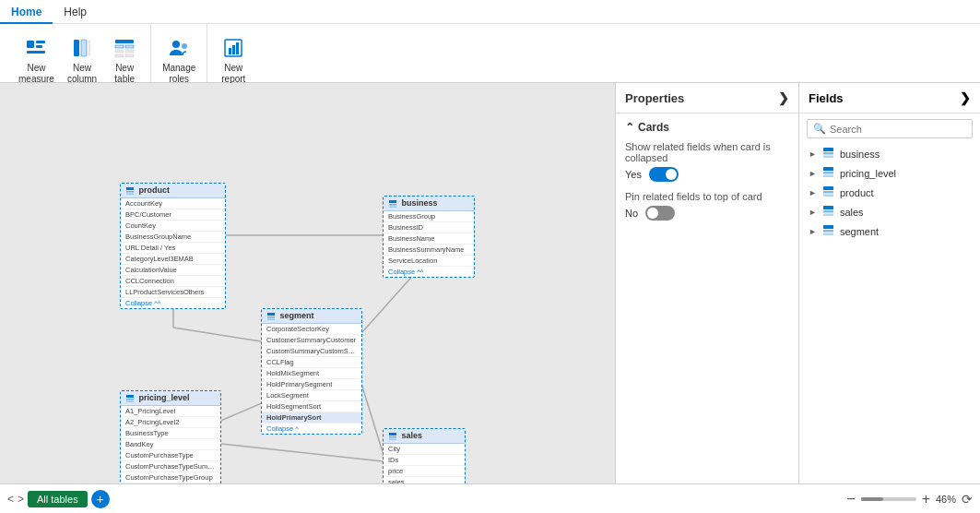 Image resolution: width=980 pixels, height=513 pixels. I want to click on new-column-label: New column, so click(82, 74).